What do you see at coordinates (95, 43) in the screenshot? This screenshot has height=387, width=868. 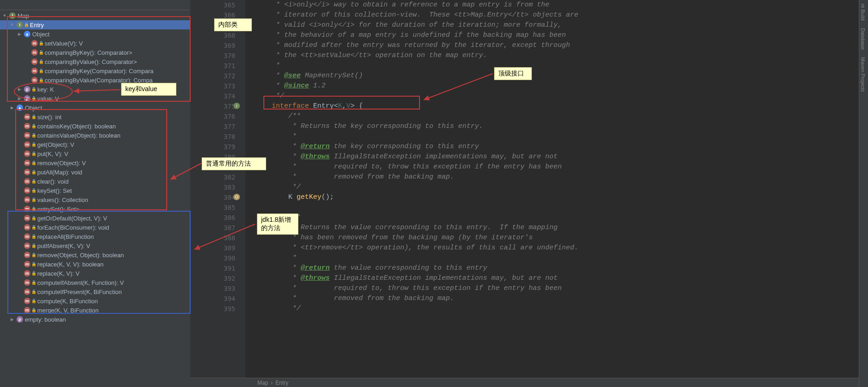 I see `tree-item: m🔒setValue(V): V` at bounding box center [95, 43].